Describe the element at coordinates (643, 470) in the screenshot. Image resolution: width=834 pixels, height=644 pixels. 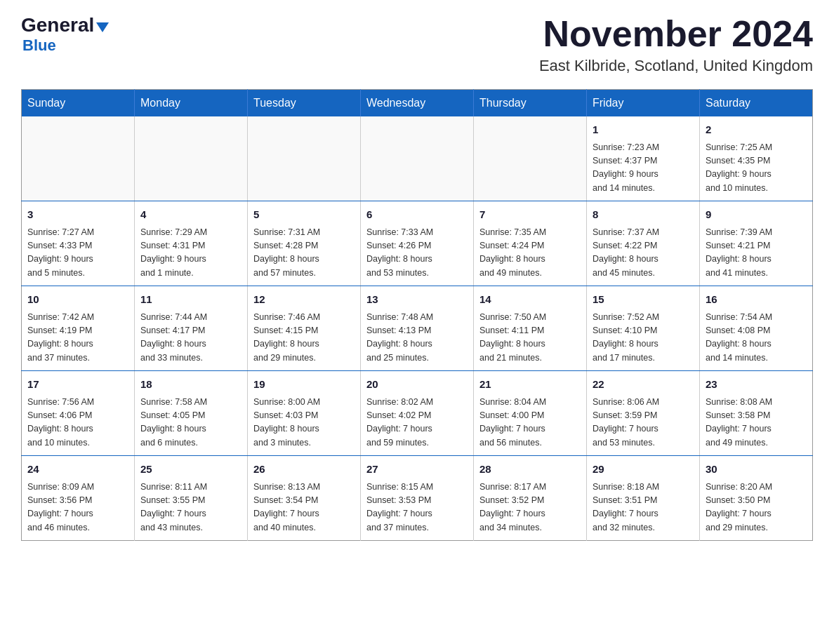
I see `day-number: 29` at that location.